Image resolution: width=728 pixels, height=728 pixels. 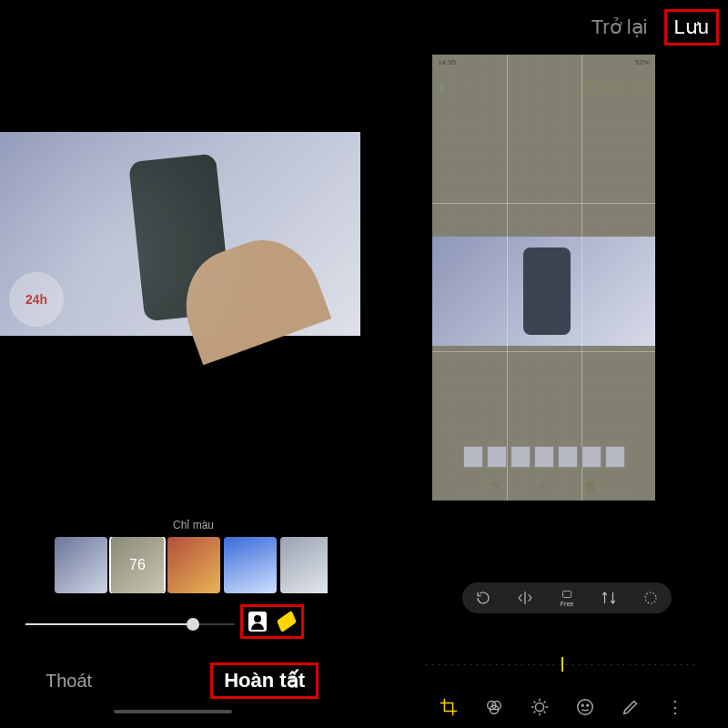 What do you see at coordinates (130, 624) in the screenshot?
I see `intensity-slider` at bounding box center [130, 624].